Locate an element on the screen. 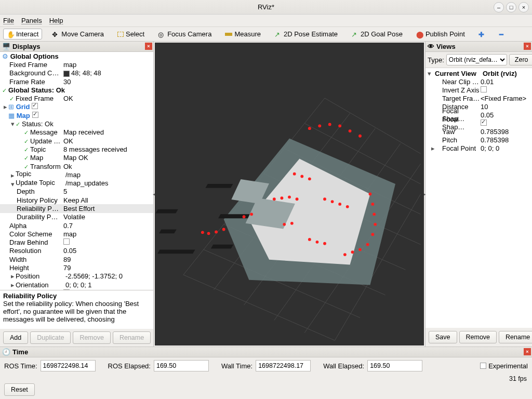 This screenshot has height=399, width=532. time-header: 🕘 Time × is located at coordinates (266, 352).